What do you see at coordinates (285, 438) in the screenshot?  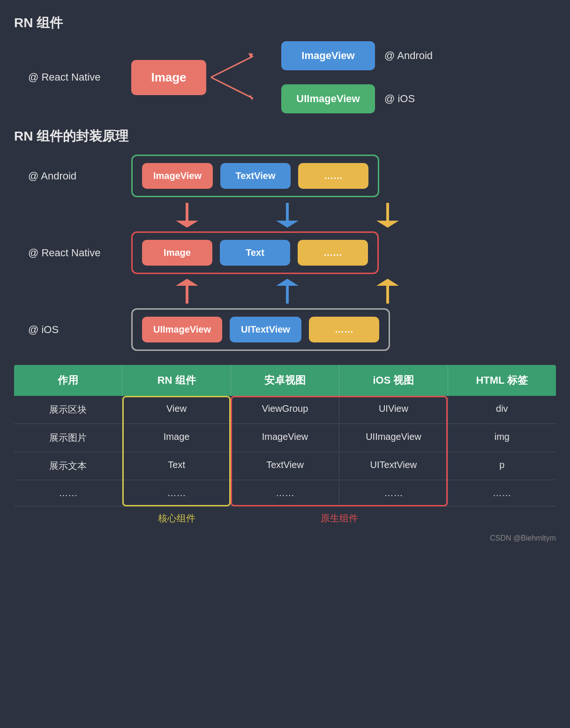 I see `td-android-2: ImageView` at bounding box center [285, 438].